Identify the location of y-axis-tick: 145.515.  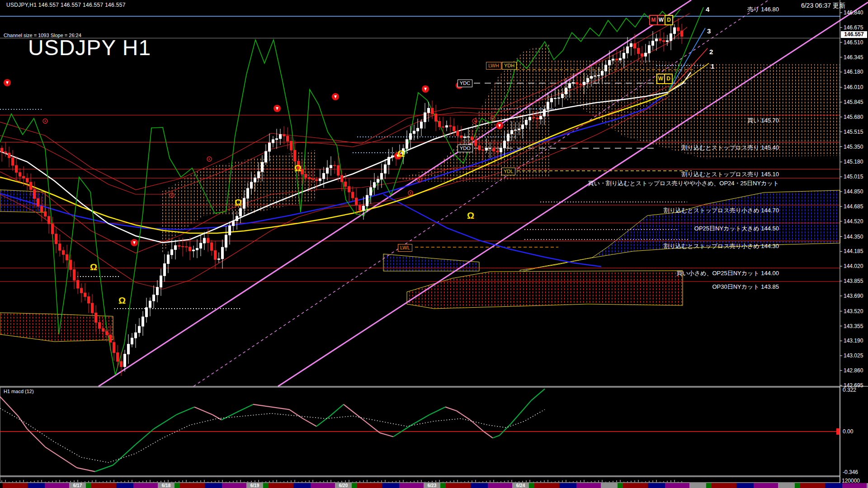
(854, 132).